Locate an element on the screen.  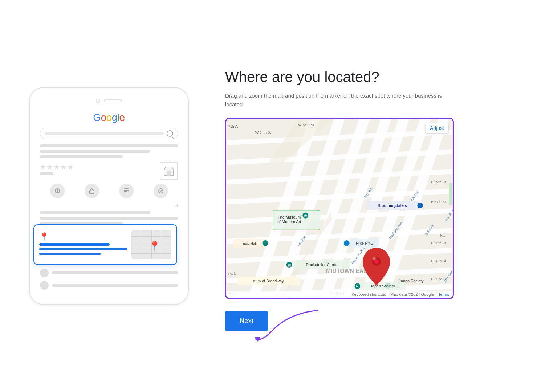
svg-text: Rockefeller Centu is located at coordinates (321, 265).